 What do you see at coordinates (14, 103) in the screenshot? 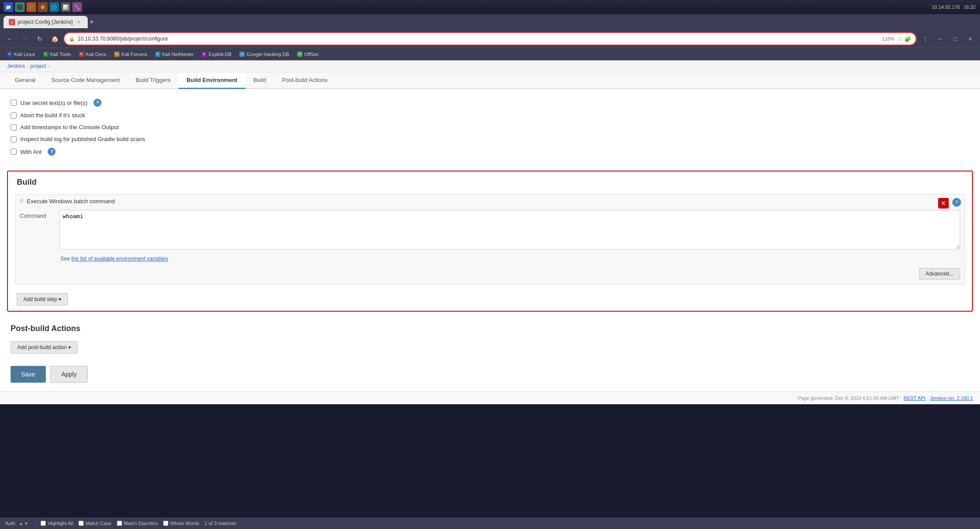
I see `use-secret-checkbox` at bounding box center [14, 103].